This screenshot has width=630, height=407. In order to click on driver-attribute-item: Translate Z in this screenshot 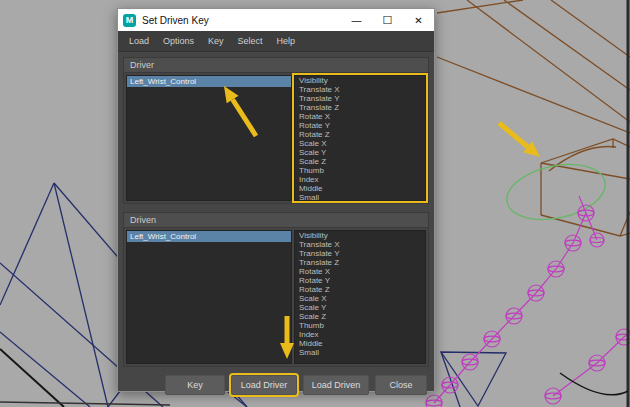, I will do `click(360, 108)`.